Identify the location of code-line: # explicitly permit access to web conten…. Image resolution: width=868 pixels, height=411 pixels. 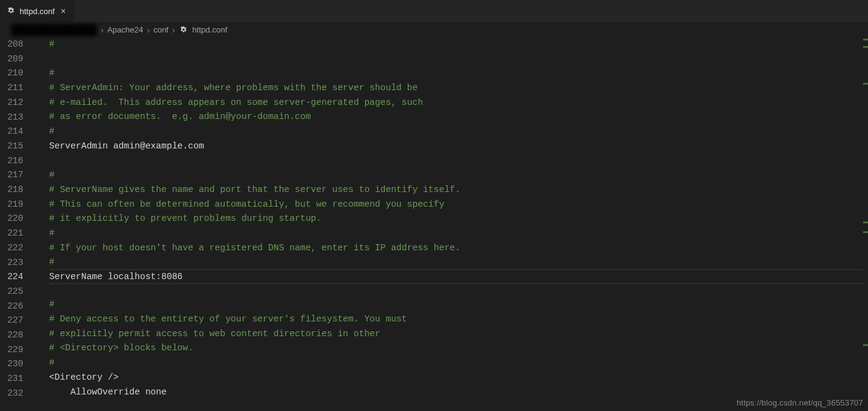
(459, 334).